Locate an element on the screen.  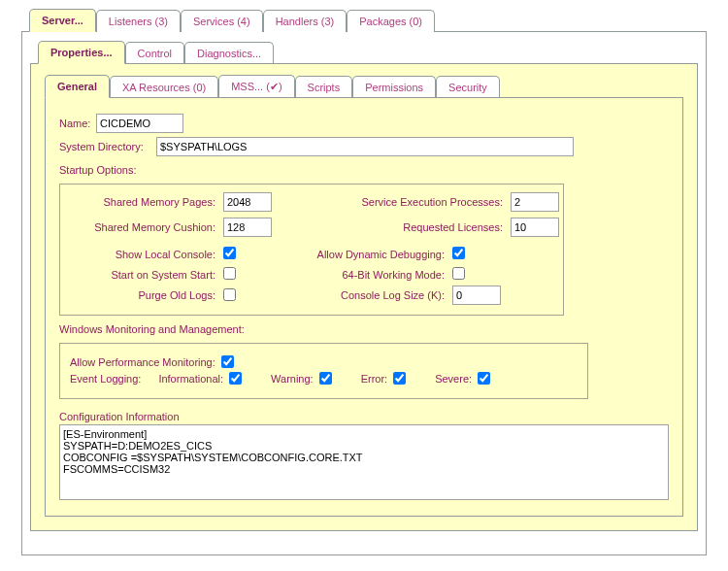
label-console-log-size: Console Log Size (K): is located at coordinates (352, 295).